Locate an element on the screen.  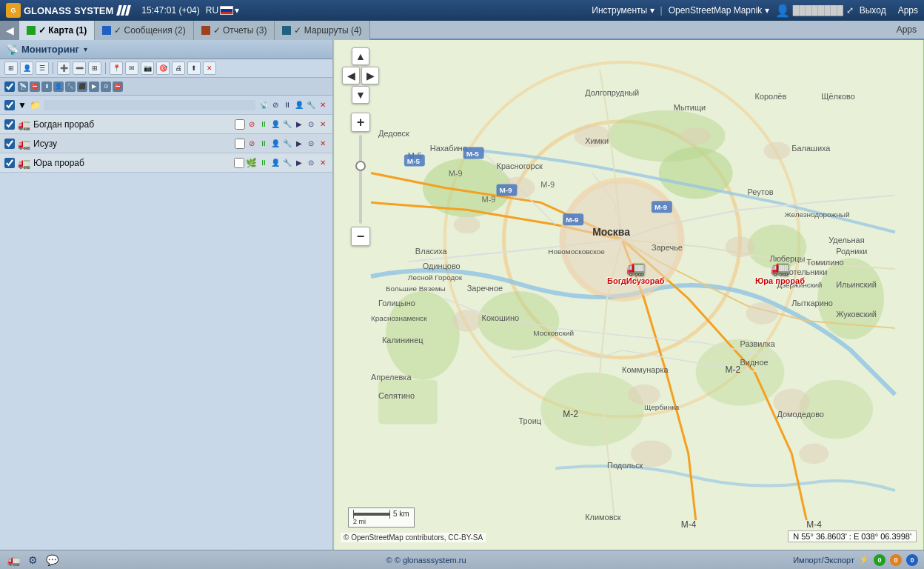
map-nav-up: ▲ is located at coordinates (361, 56).